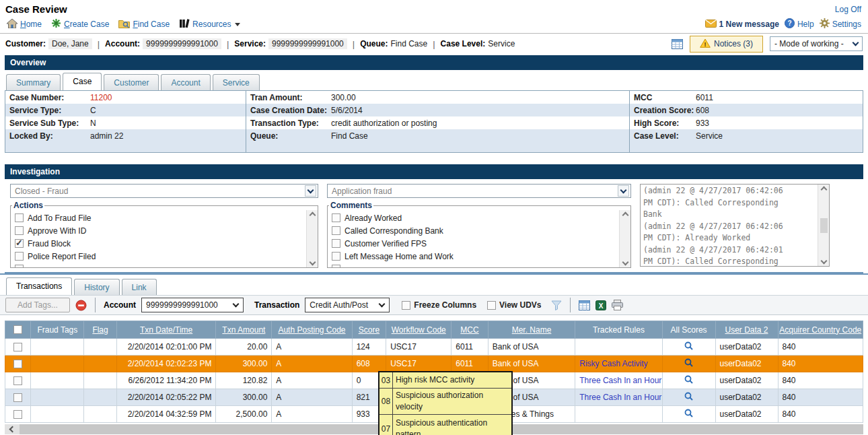 This screenshot has height=435, width=868. Describe the element at coordinates (17, 330) in the screenshot. I see `select-all-checkbox` at that location.